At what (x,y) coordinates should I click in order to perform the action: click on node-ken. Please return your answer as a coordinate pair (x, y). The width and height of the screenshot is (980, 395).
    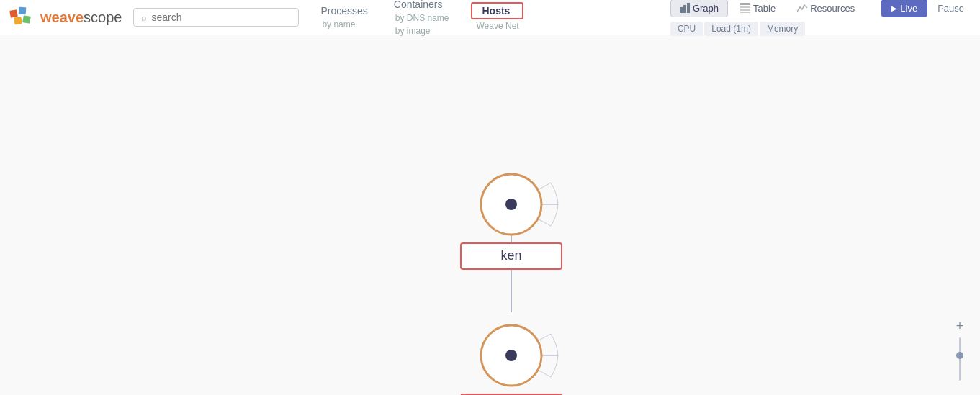
    Looking at the image, I should click on (520, 204).